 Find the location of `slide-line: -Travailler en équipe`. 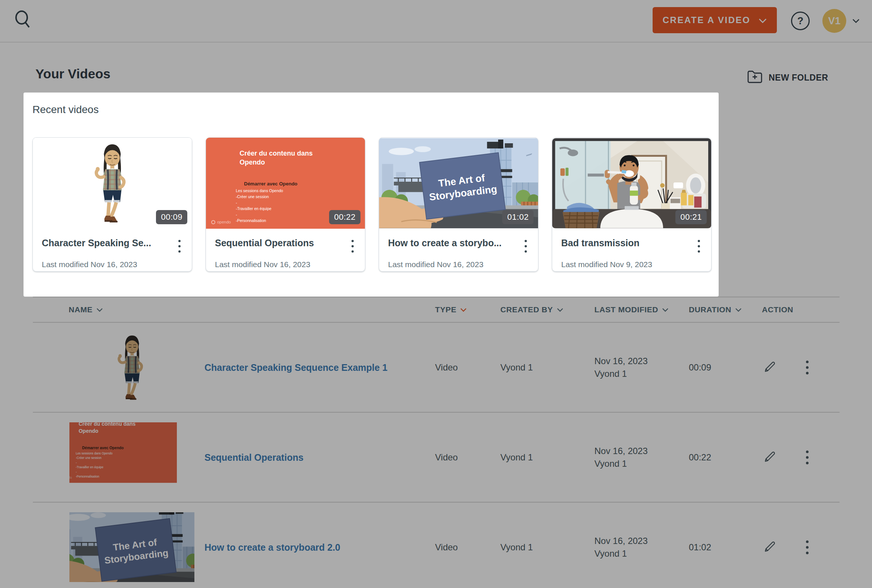

slide-line: -Travailler en équipe is located at coordinates (260, 208).